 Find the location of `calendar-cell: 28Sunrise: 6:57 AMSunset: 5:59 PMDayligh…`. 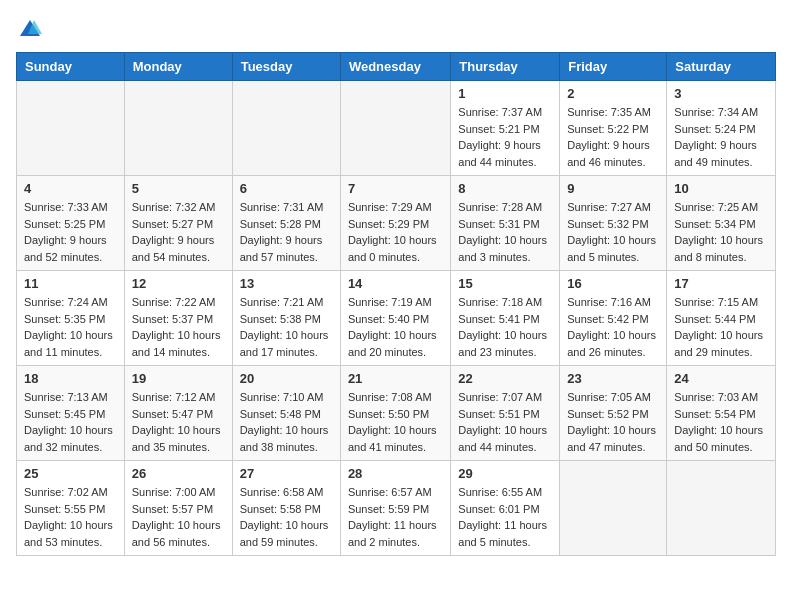

calendar-cell: 28Sunrise: 6:57 AMSunset: 5:59 PMDayligh… is located at coordinates (395, 508).